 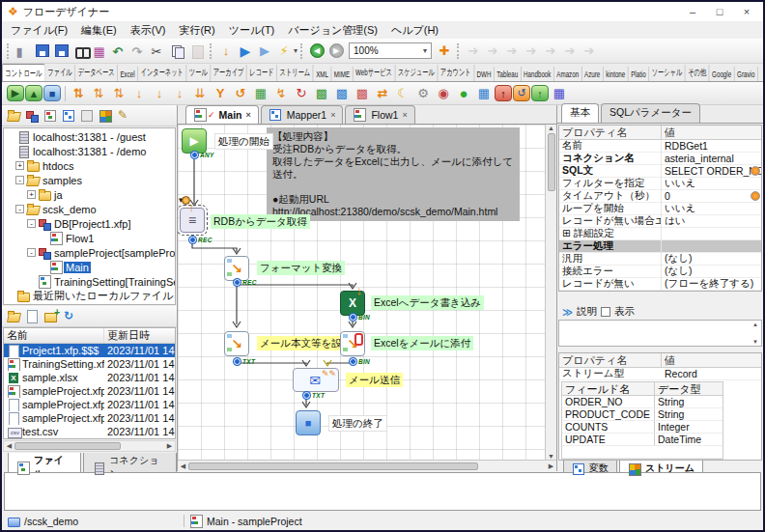 What do you see at coordinates (580, 113) in the screenshot?
I see `inspector-tab: 基本` at bounding box center [580, 113].